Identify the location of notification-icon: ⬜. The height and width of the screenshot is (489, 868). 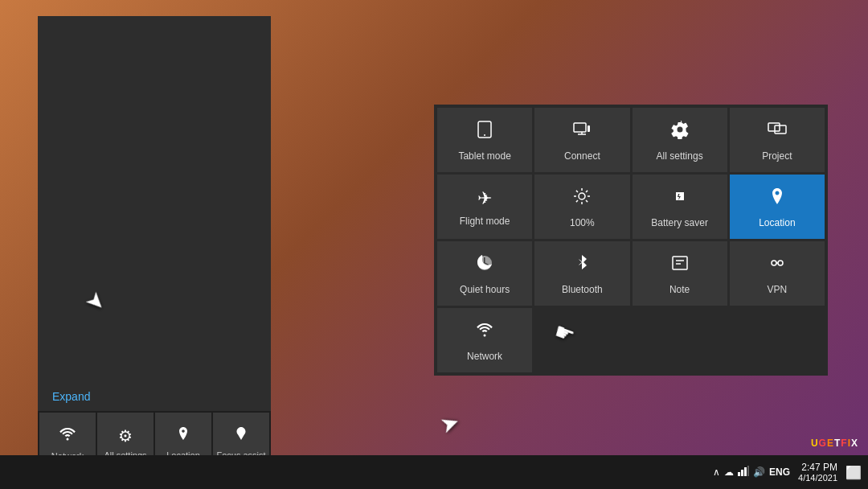
(854, 473).